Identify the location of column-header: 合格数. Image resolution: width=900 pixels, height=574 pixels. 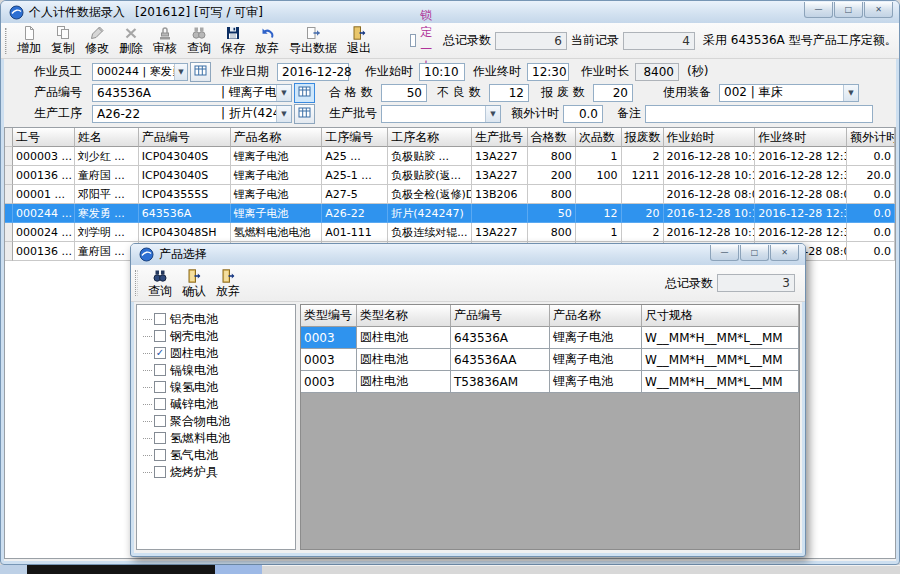
(552, 138).